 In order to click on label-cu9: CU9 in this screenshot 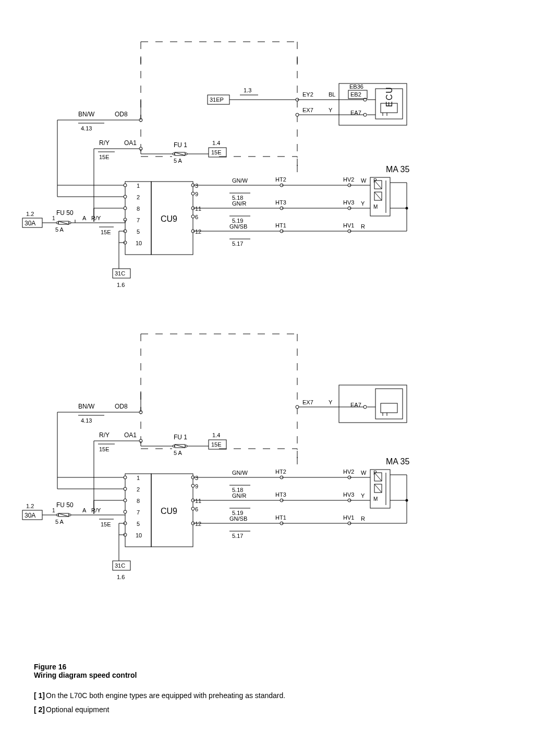, I will do `click(169, 219)`.